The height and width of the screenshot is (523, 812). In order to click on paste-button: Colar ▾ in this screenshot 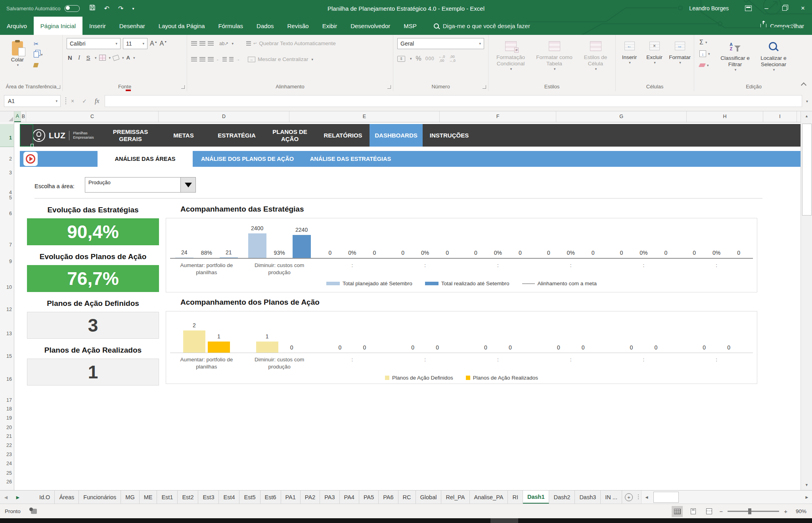, I will do `click(17, 54)`.